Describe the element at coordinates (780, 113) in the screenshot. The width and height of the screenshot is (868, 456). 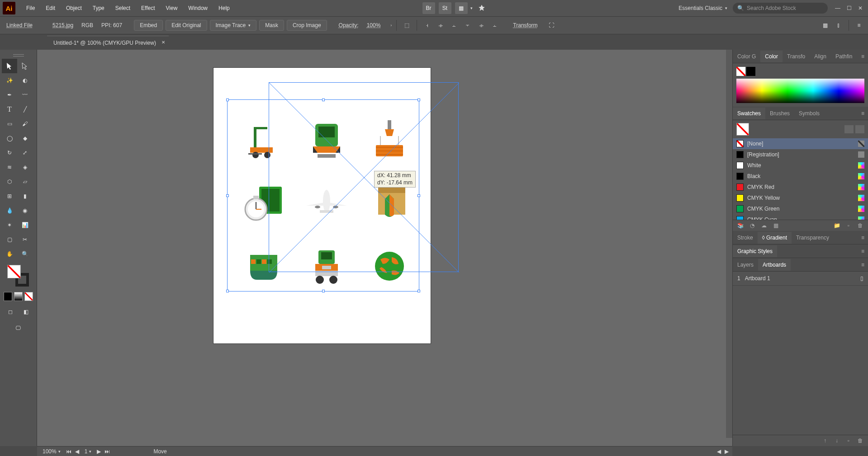
I see `tab-brushes: Brushes` at that location.